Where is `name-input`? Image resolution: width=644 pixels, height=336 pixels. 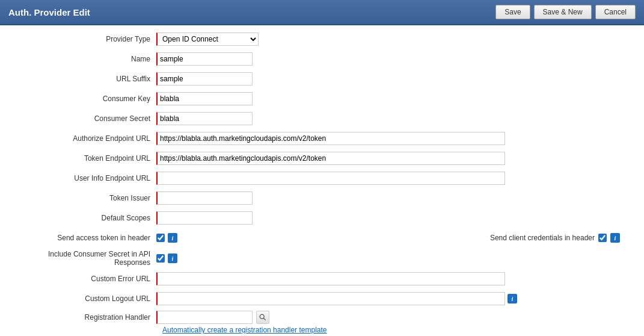
name-input is located at coordinates (204, 59).